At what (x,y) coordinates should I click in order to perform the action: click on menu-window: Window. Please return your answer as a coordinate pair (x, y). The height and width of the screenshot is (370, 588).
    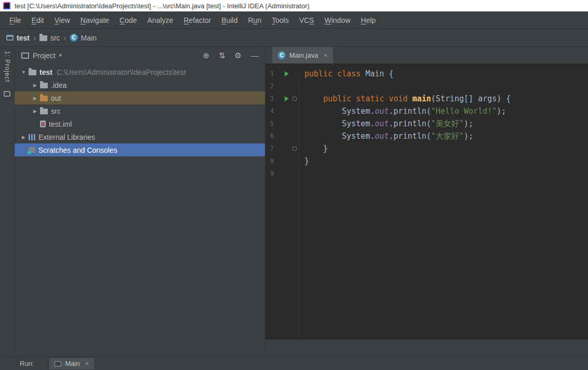
    Looking at the image, I should click on (338, 20).